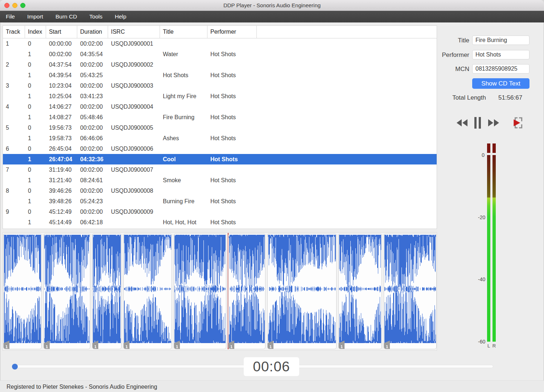  I want to click on menu-file: File, so click(11, 17).